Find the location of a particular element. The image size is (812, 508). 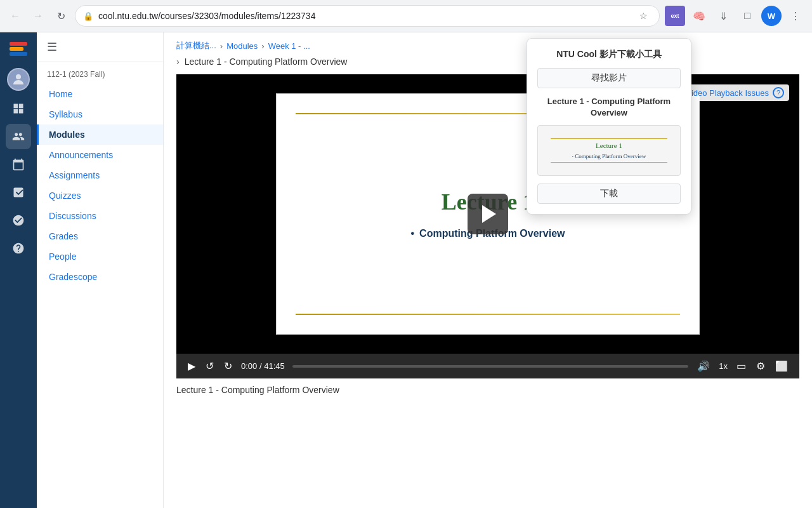

breadcrumb: 計算機結... › Modules › Week 1 - ... is located at coordinates (488, 44).